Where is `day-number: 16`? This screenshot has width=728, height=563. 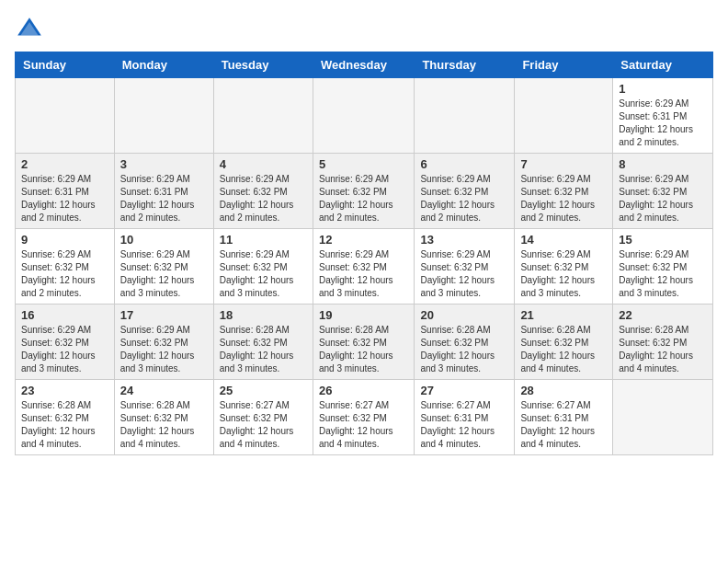 day-number: 16 is located at coordinates (64, 315).